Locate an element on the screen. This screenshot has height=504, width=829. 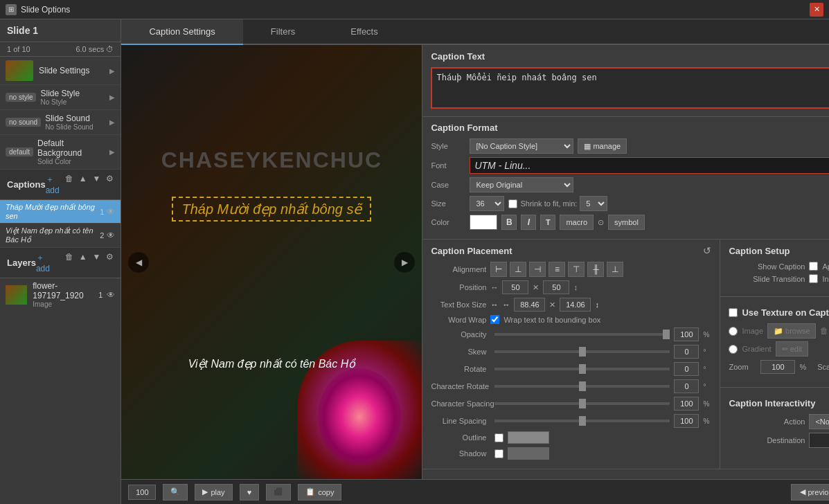
add-caption-btn: ＋ add is located at coordinates (53, 184).